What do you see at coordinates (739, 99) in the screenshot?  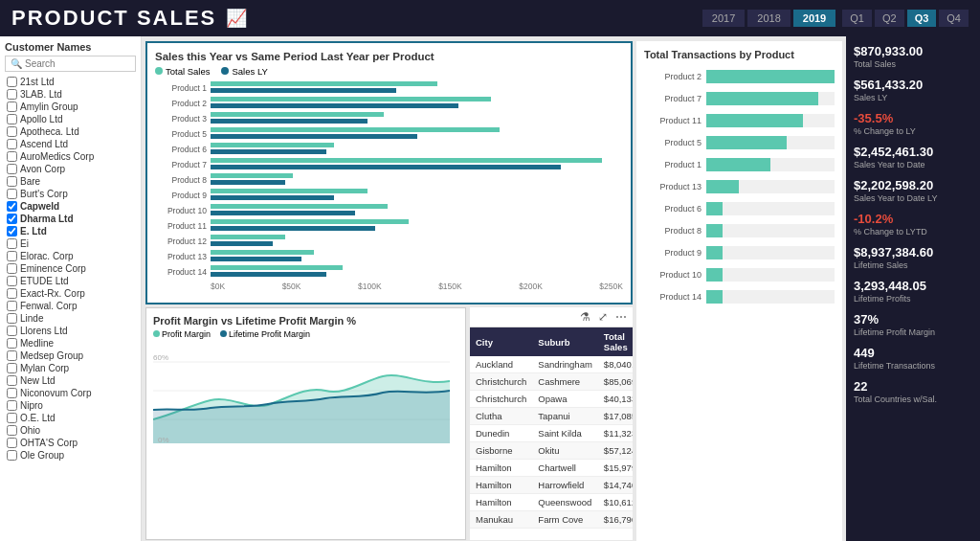 I see `h-bar-row: Product 77` at bounding box center [739, 99].